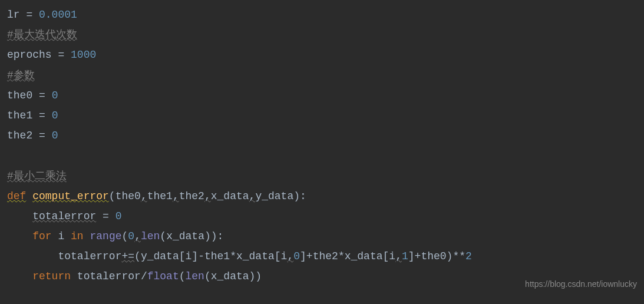 This screenshot has width=644, height=304. What do you see at coordinates (37, 176) in the screenshot?
I see `comment: #最小二乘法` at bounding box center [37, 176].